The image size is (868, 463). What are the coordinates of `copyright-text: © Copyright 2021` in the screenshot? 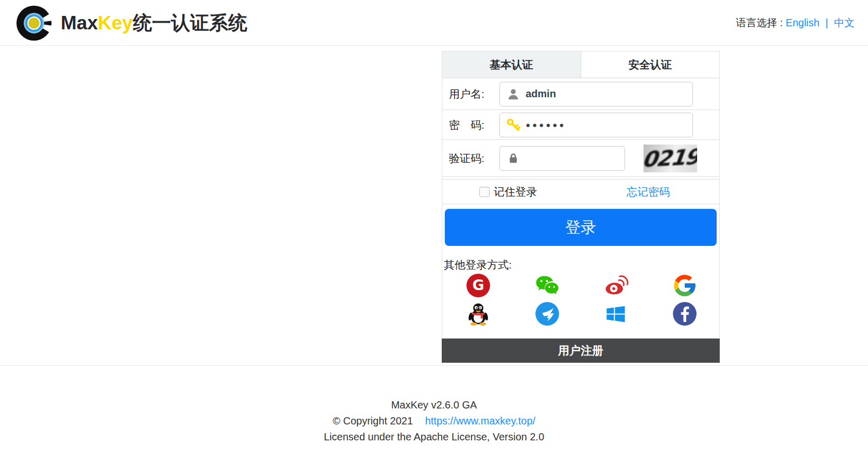 It's located at (373, 421).